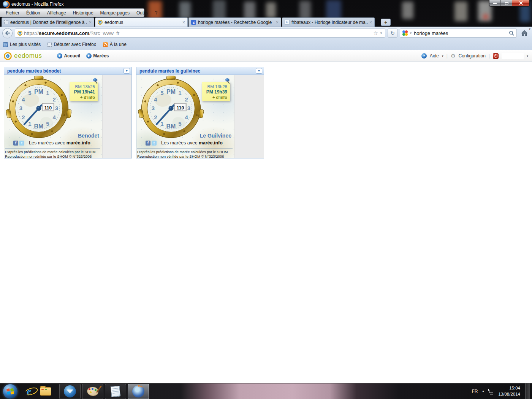 This screenshot has height=399, width=532. What do you see at coordinates (381, 33) in the screenshot?
I see `url-dropdown-icon: ▼` at bounding box center [381, 33].